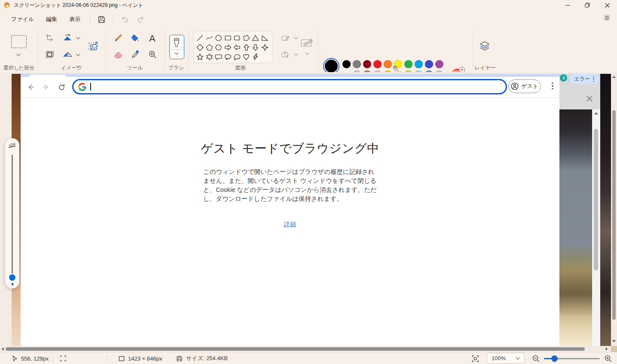  I want to click on vertical-scrollbar, so click(614, 209).